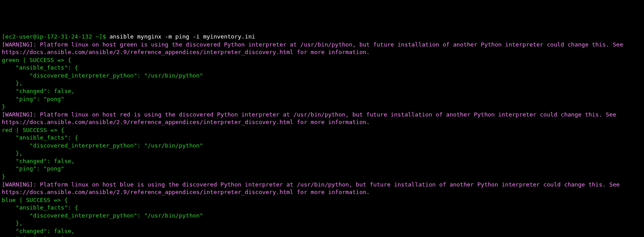  I want to click on result-header: blue | SUCCESS => {, so click(322, 200).